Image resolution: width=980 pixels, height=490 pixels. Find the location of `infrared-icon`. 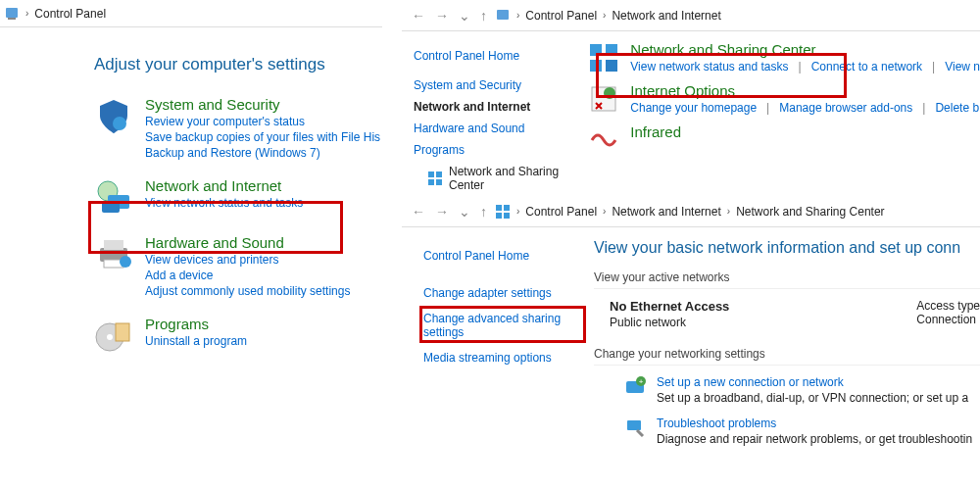

infrared-icon is located at coordinates (604, 140).